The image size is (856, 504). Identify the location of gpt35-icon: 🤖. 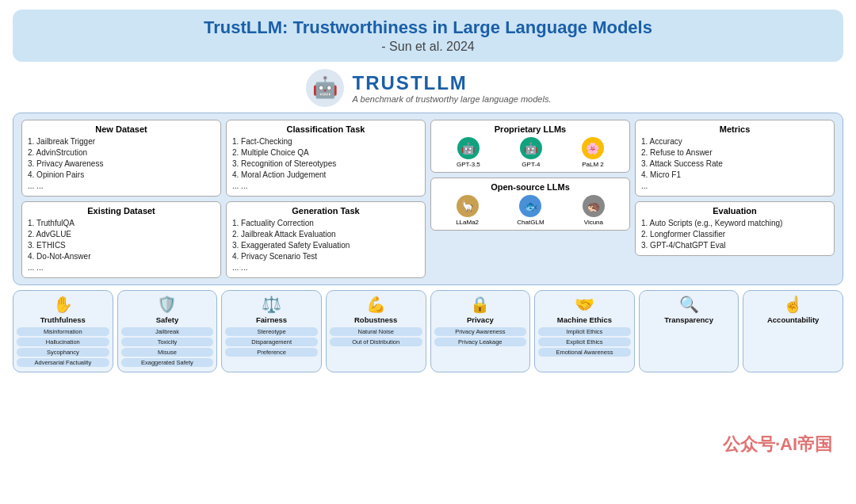
(468, 148).